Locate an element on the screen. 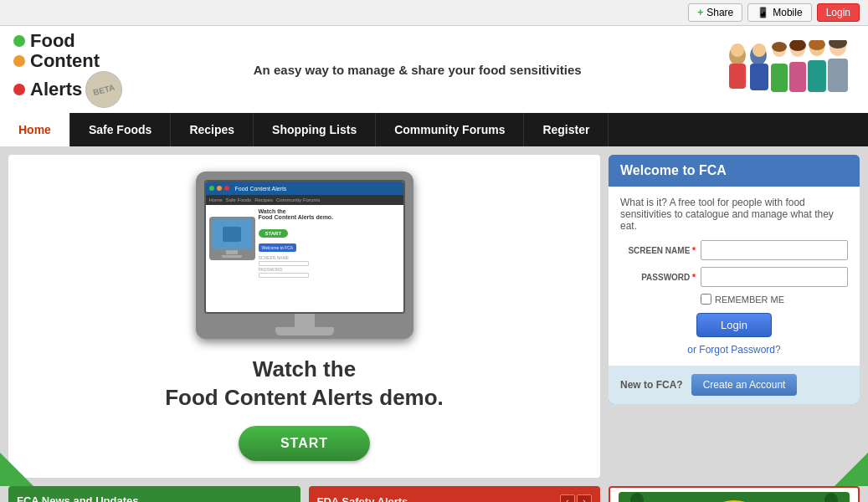  create-account-button: Create an Account is located at coordinates (745, 385).